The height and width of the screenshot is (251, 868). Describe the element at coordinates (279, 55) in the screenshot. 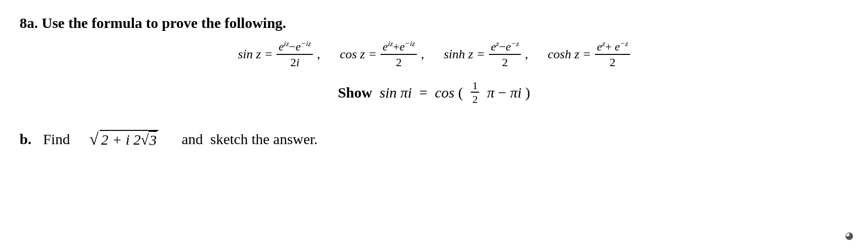

I see `sin-z-formula: sin z = eiz−e−iz 2i ,` at that location.